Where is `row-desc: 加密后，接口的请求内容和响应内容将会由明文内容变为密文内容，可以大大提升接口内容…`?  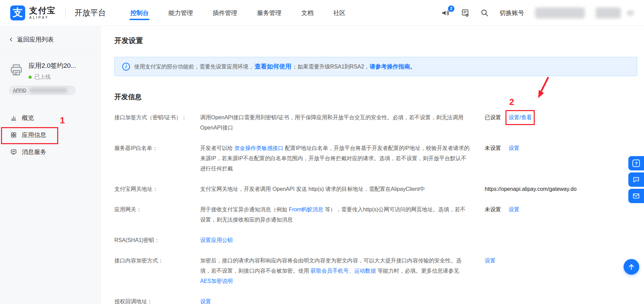 row-desc: 加密后，接口的请求内容和响应内容将会由明文内容变为密文内容，可以大大提升接口内容… is located at coordinates (335, 271).